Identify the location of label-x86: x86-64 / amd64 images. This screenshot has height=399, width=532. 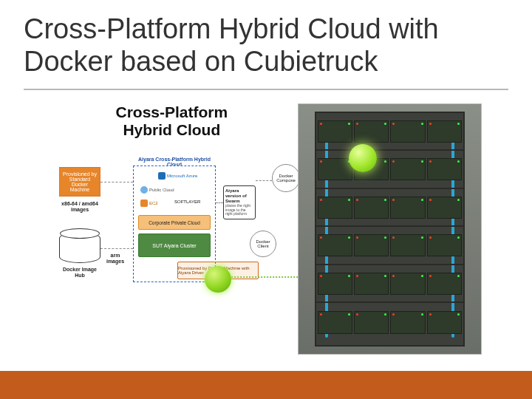
(80, 207).